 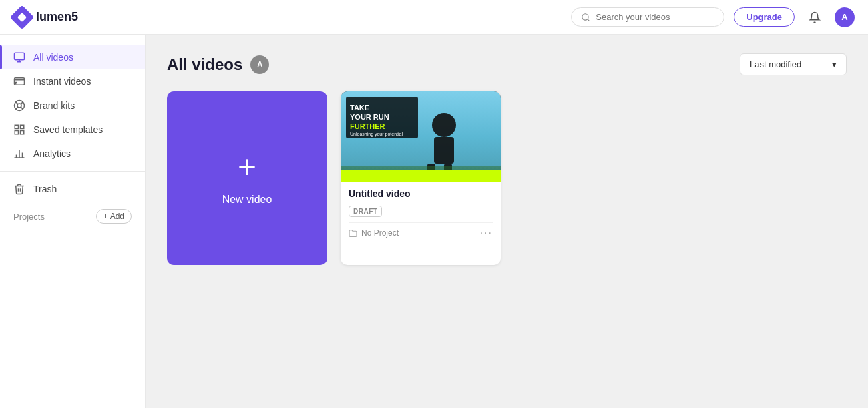 I want to click on sidebar-item-brand-kits: Brand kits, so click(x=72, y=106).